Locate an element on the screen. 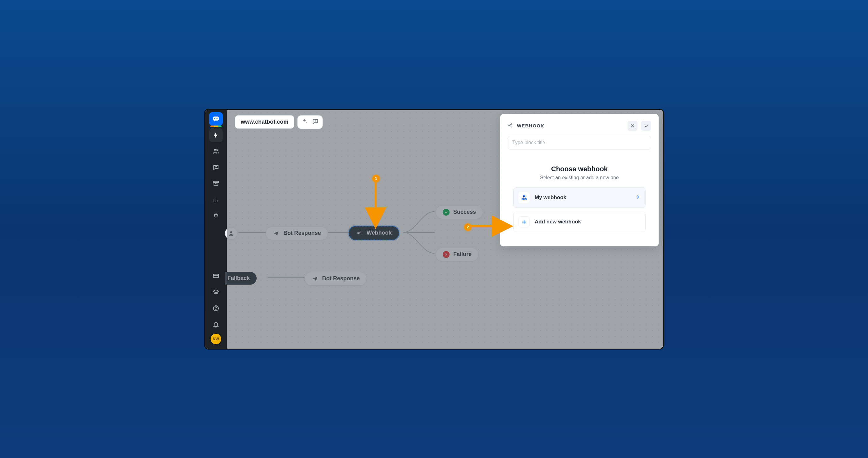  nav-users is located at coordinates (216, 151).